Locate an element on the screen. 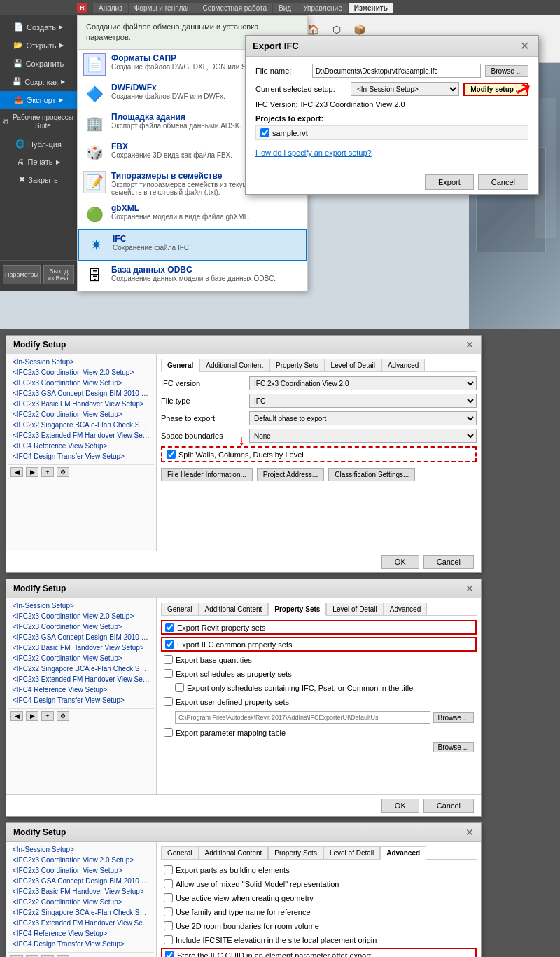 The height and width of the screenshot is (957, 560). ms2-item-9: <IFC4 Design Transfer View Setup> is located at coordinates (81, 701).